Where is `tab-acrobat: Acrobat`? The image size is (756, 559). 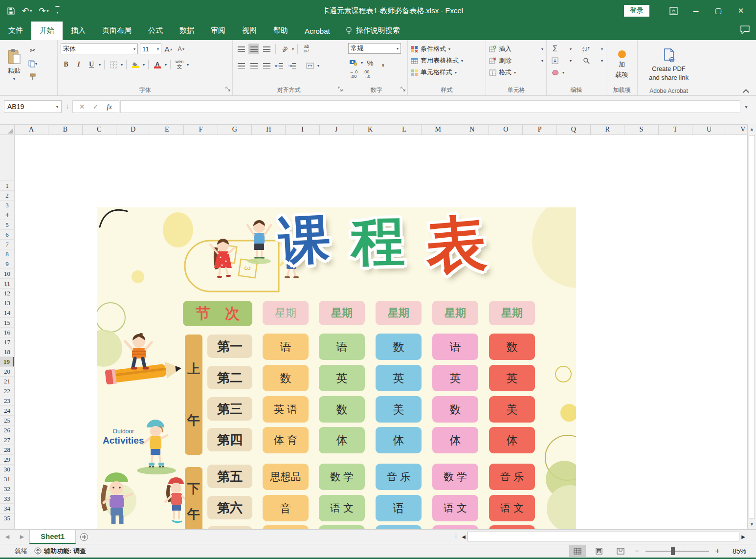
tab-acrobat: Acrobat is located at coordinates (317, 31).